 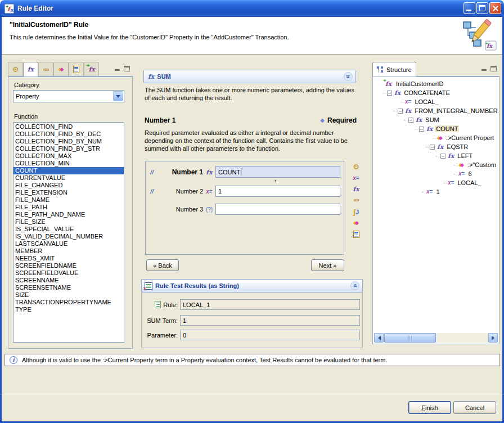 I want to click on function-item: FILE_PATH_AND_NAME, so click(x=69, y=215).